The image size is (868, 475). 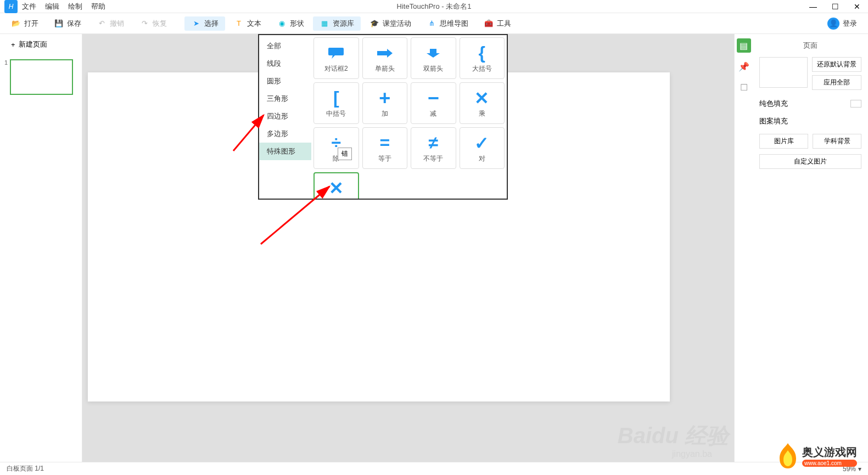 I want to click on shape-equals: =等于, so click(x=385, y=148).